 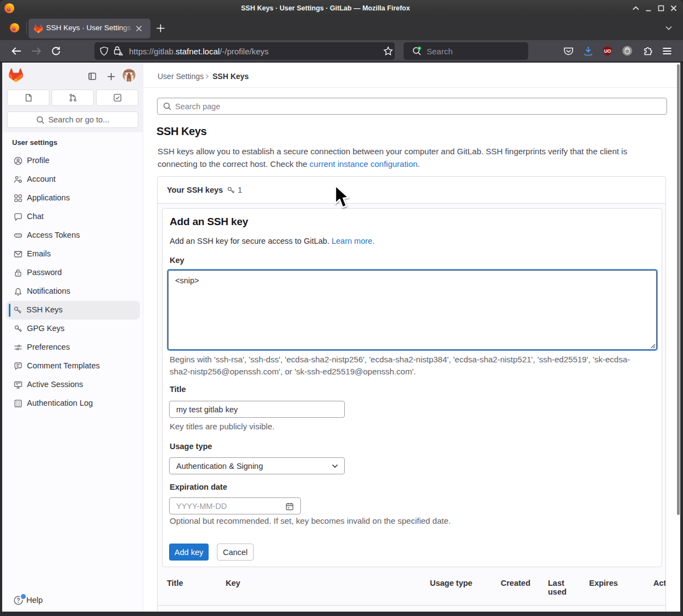 I want to click on svg-text: UO, so click(x=607, y=51).